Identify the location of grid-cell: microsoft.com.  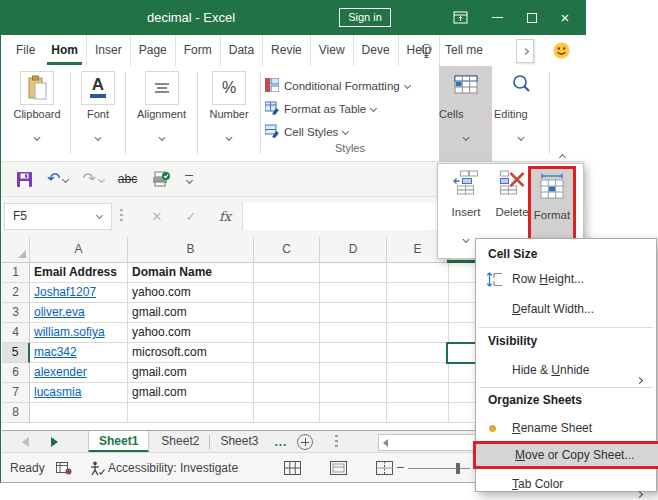
(191, 353).